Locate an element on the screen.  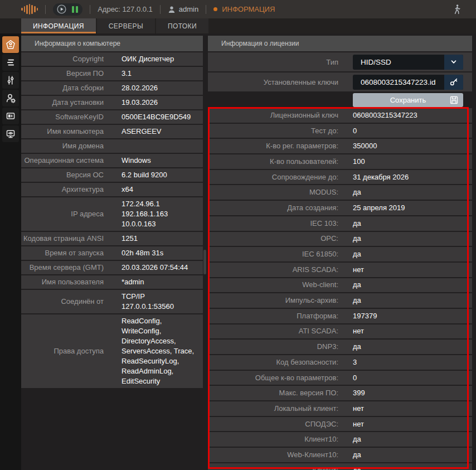
row-value: 197379 is located at coordinates (362, 316).